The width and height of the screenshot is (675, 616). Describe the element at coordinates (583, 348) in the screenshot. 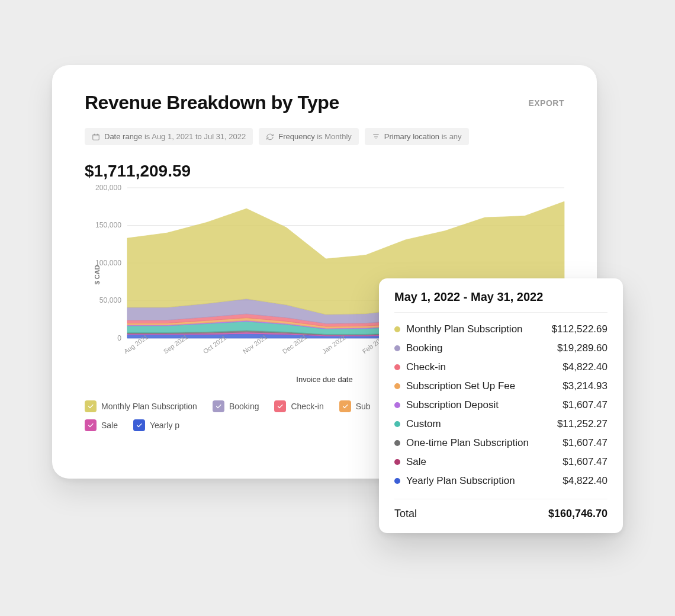

I see `tooltip-row-value: $19,289.60` at that location.